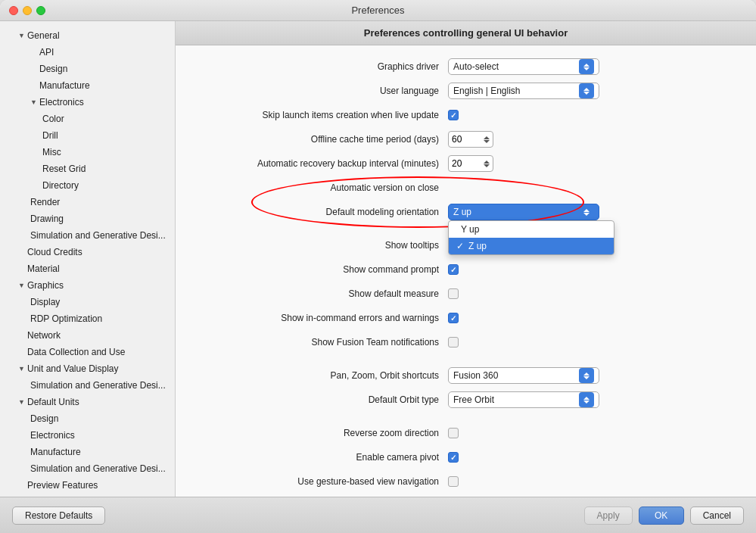  What do you see at coordinates (54, 252) in the screenshot?
I see `sidebar-label: Cloud Credits` at bounding box center [54, 252].